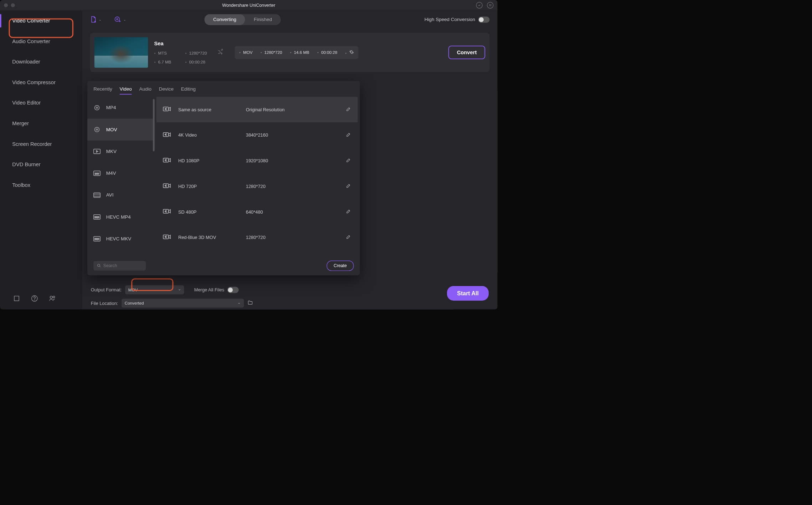 This screenshot has height=505, width=812. Describe the element at coordinates (224, 178) in the screenshot. I see `format-panel: Recently Video Audio Device Editing MP4 …` at that location.